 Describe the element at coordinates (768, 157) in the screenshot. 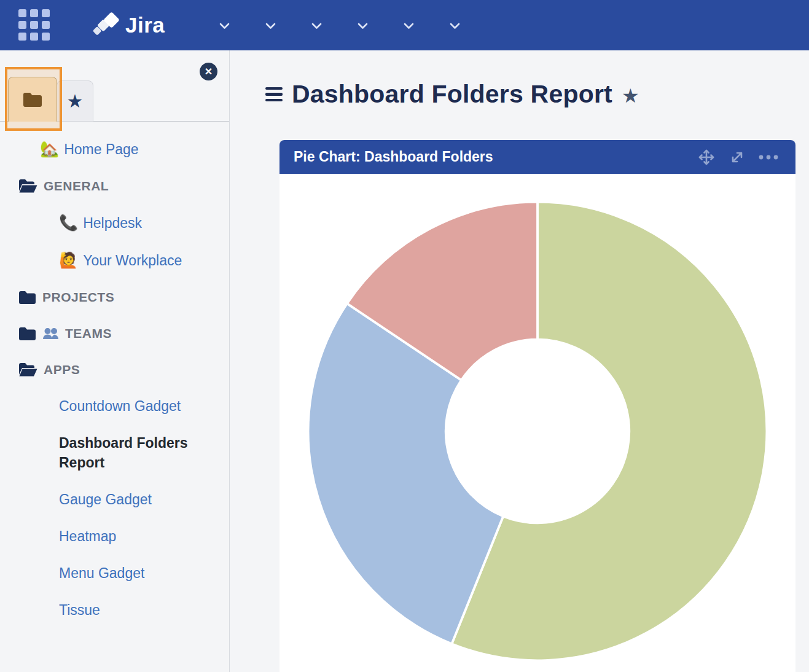

I see `ellipsis-icon` at that location.